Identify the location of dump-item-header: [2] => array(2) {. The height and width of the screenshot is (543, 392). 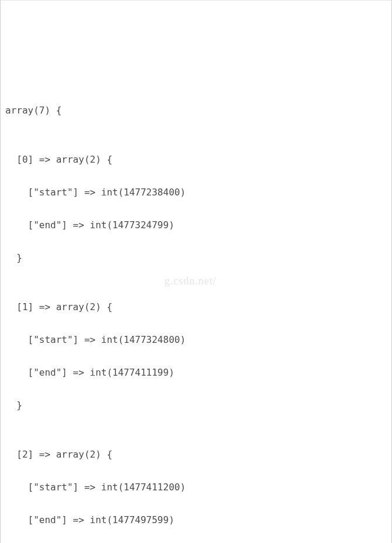
(196, 455).